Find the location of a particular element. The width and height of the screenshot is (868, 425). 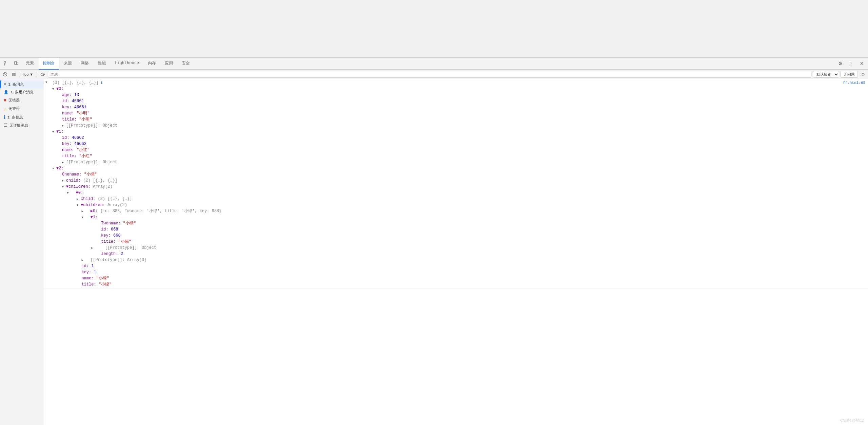

user-messages-icon: 👤 is located at coordinates (6, 92).